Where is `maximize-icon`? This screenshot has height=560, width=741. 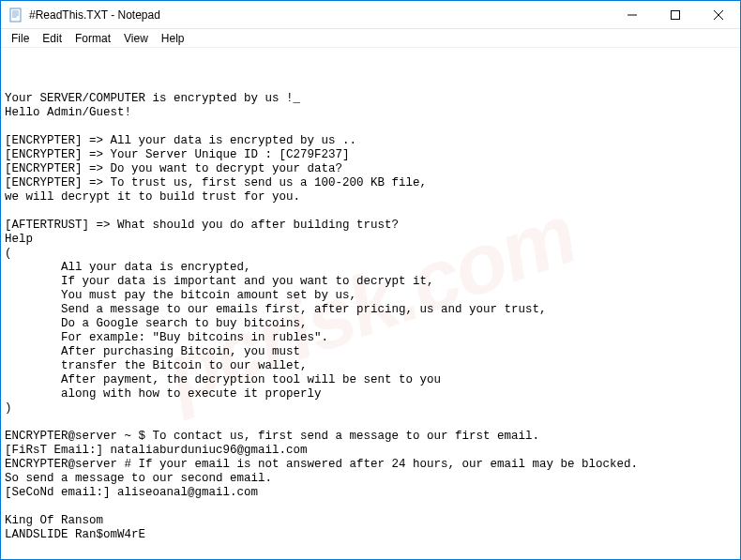
maximize-icon is located at coordinates (675, 15).